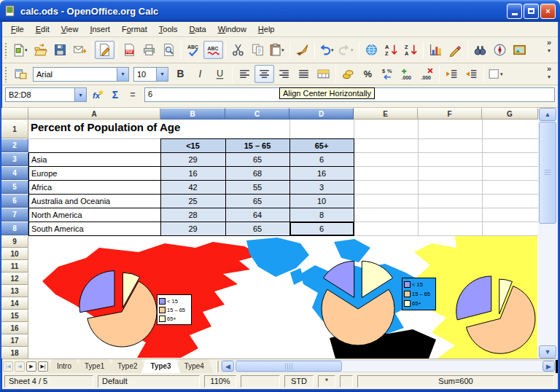  Describe the element at coordinates (411, 50) in the screenshot. I see `sort-descending-button: ZA` at that location.